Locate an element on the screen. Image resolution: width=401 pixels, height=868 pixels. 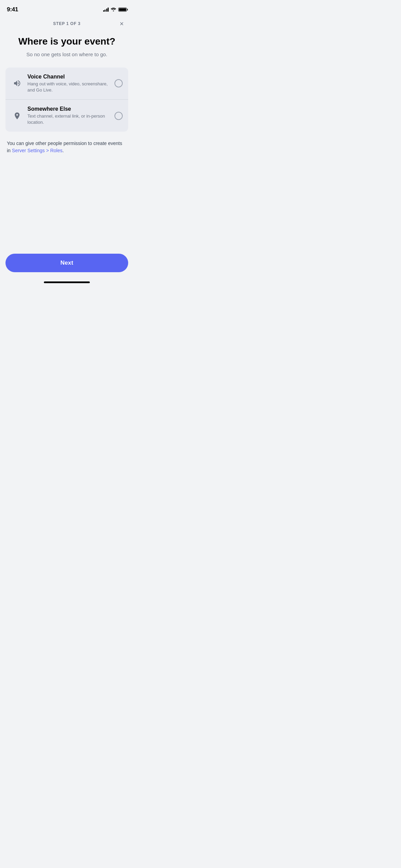
status-icons is located at coordinates (115, 10).